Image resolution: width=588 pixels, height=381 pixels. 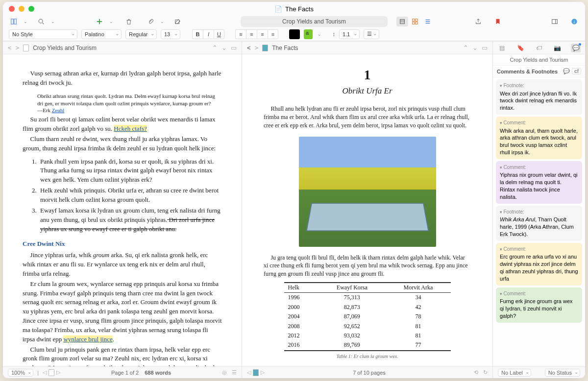 I want to click on align-left-button: ≡, so click(x=241, y=34).